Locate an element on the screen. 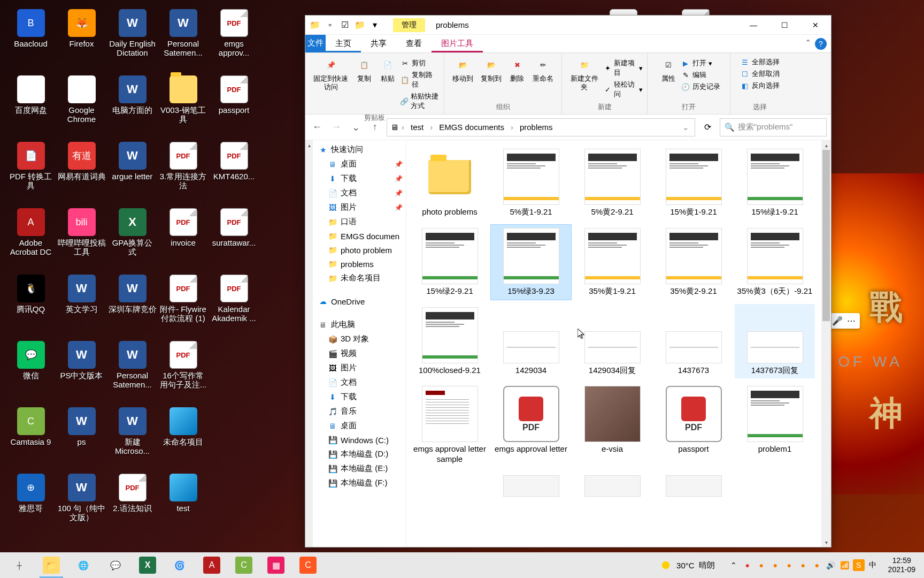 This screenshot has width=924, height=578. file-item: 5%黄2-9.21 is located at coordinates (612, 183).